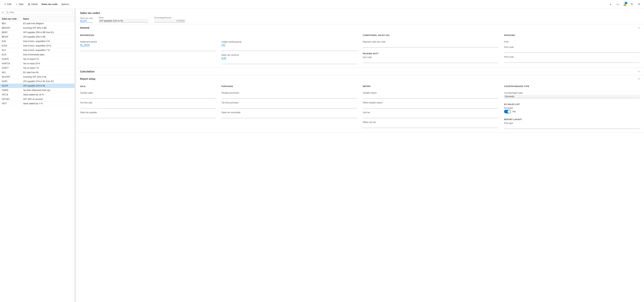 The width and height of the screenshot is (644, 302). I want to click on list-row: NL0 EU sale from NL, so click(37, 73).